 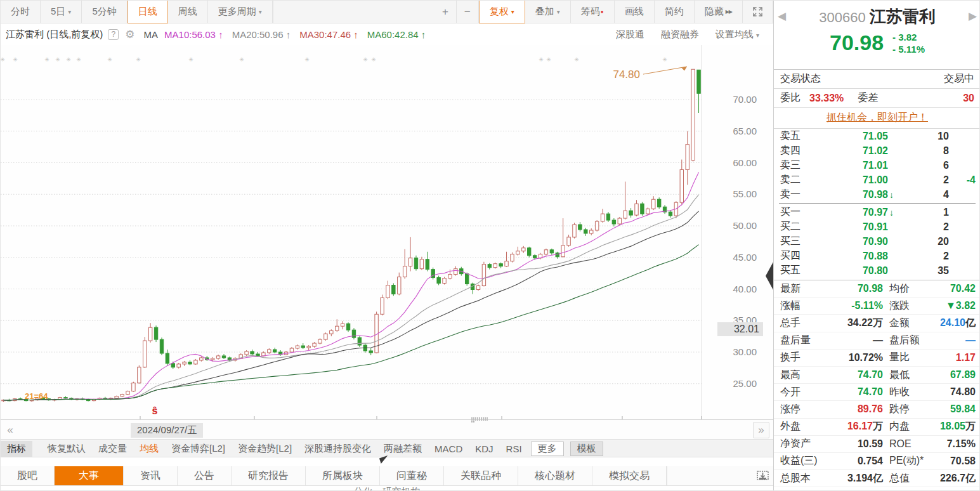 What do you see at coordinates (322, 449) in the screenshot?
I see `indicator-items: 恢复默认成交量均线资金博弈[L2]资金趋势[L2]深股通持股变化两融差额MACD…` at bounding box center [322, 449].